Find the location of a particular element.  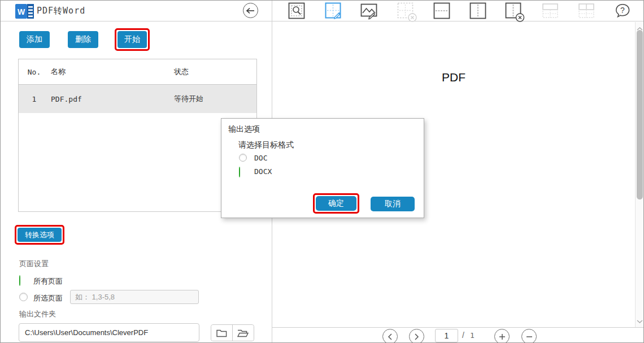

convert-options-button: 转换选项 is located at coordinates (40, 235).